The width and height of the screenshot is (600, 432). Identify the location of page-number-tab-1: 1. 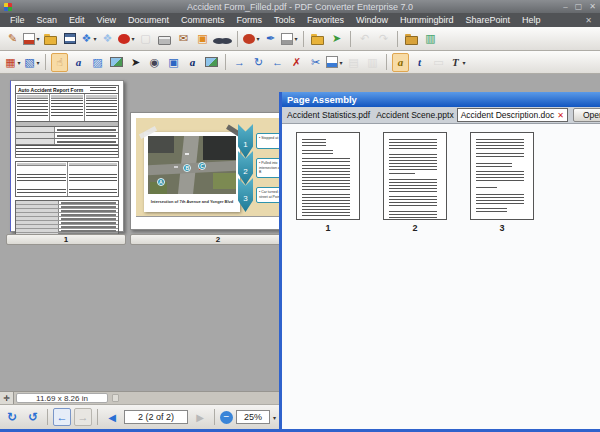
(66, 240).